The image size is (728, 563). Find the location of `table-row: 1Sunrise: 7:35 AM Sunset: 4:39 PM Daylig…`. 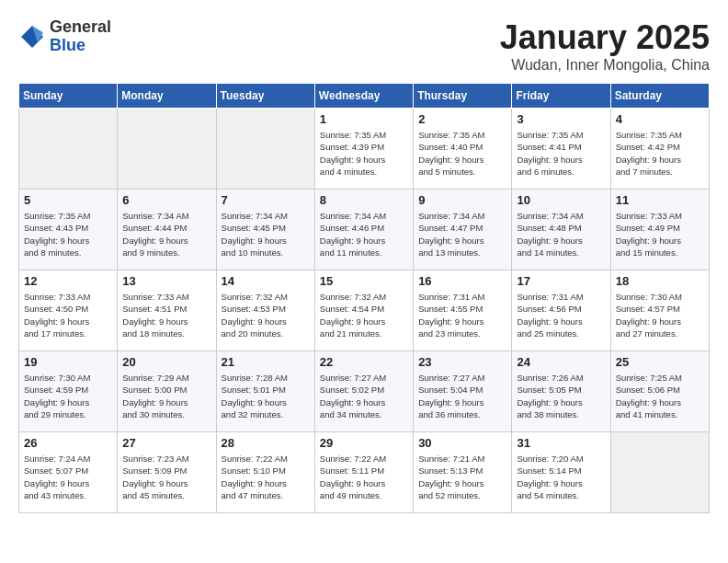

table-row: 1Sunrise: 7:35 AM Sunset: 4:39 PM Daylig… is located at coordinates (364, 149).